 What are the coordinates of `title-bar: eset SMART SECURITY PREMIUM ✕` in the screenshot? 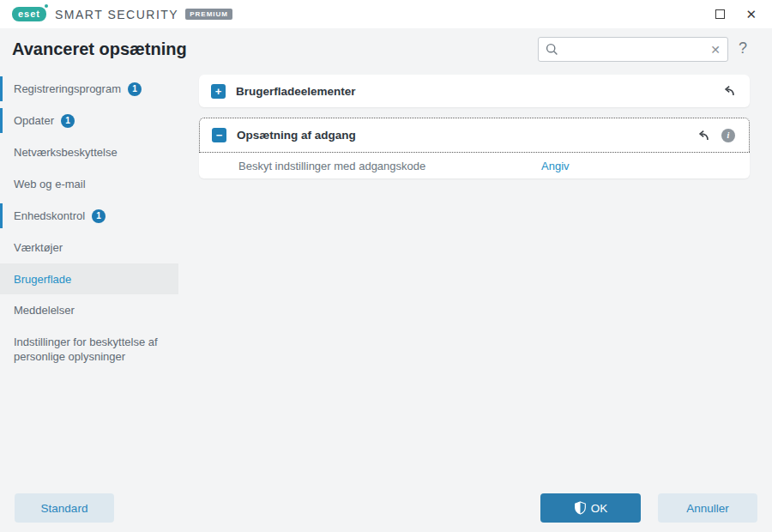 It's located at (386, 14).